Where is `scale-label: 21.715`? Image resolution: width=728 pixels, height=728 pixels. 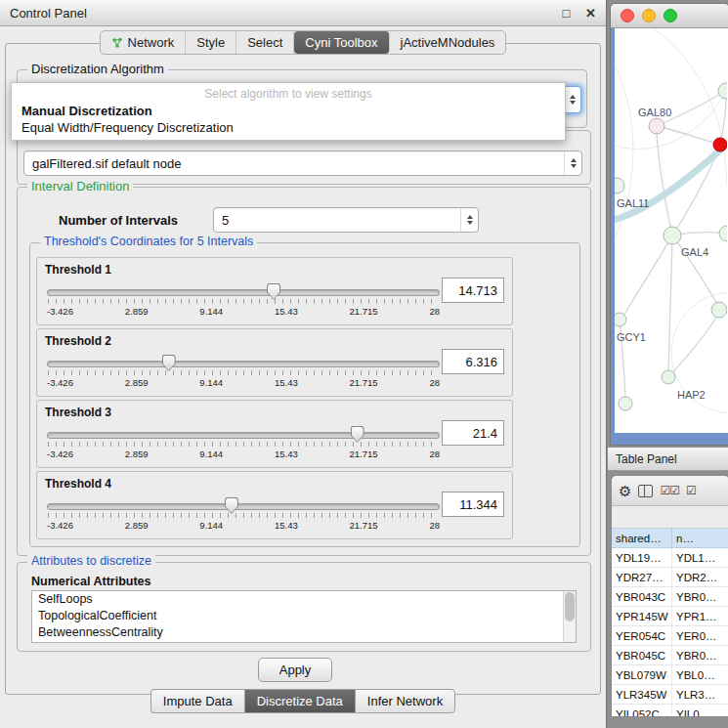 scale-label: 21.715 is located at coordinates (364, 311).